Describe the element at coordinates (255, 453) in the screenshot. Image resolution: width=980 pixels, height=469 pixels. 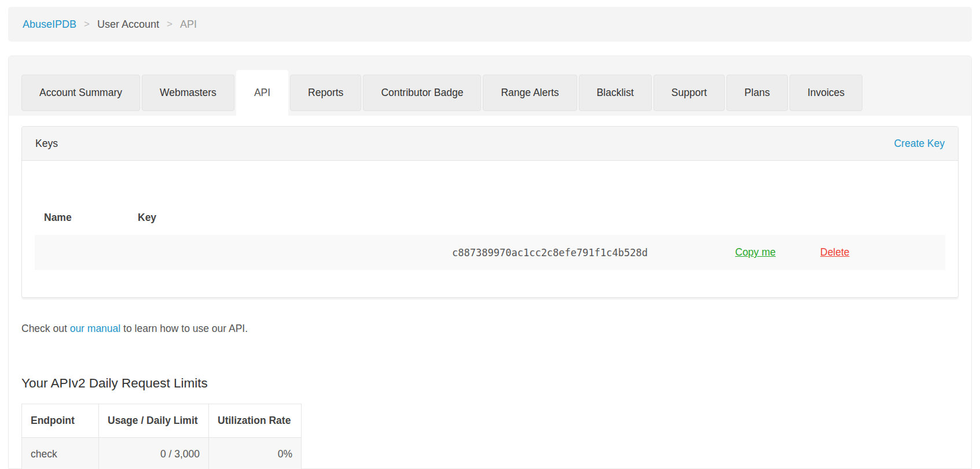
I see `utilization-cell: 0%` at that location.